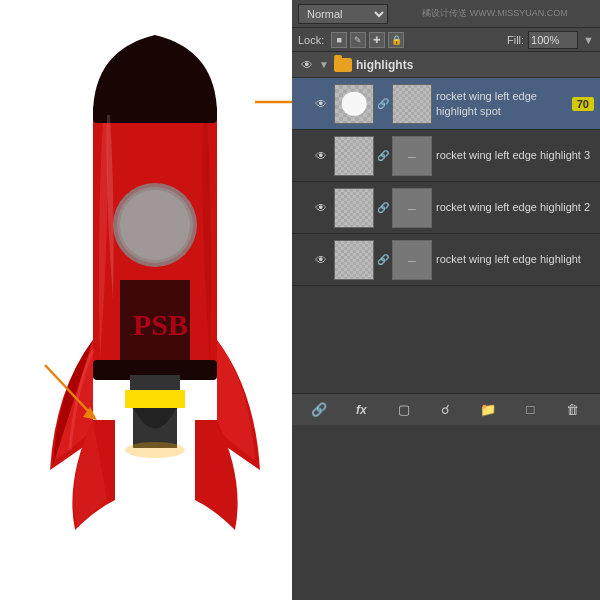 This screenshot has width=600, height=600. I want to click on layer-4-thumbnail, so click(354, 260).